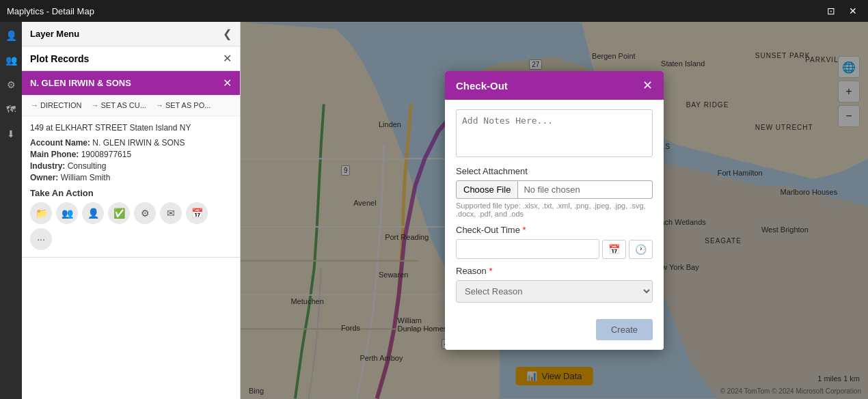  Describe the element at coordinates (554, 206) in the screenshot. I see `modal-body: Select Attachment Choose File No file ch…` at that location.